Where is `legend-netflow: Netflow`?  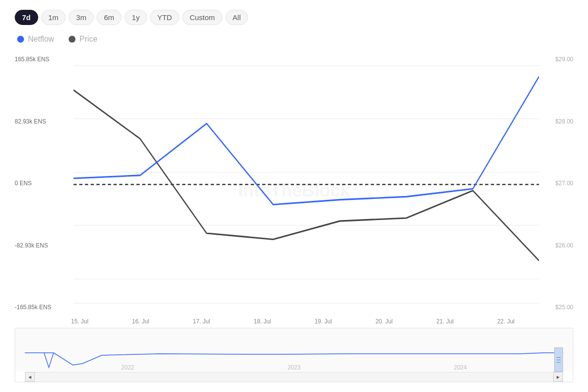 legend-netflow: Netflow is located at coordinates (35, 39).